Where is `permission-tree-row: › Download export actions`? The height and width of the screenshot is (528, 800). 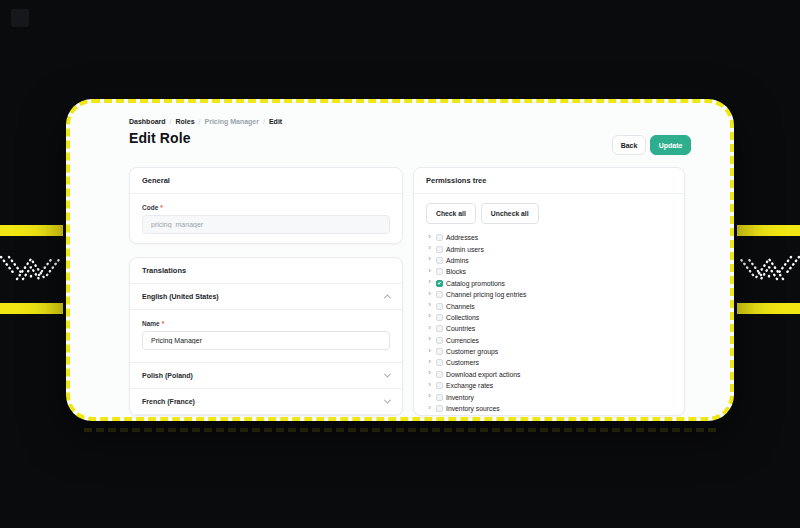 permission-tree-row: › Download export actions is located at coordinates (549, 374).